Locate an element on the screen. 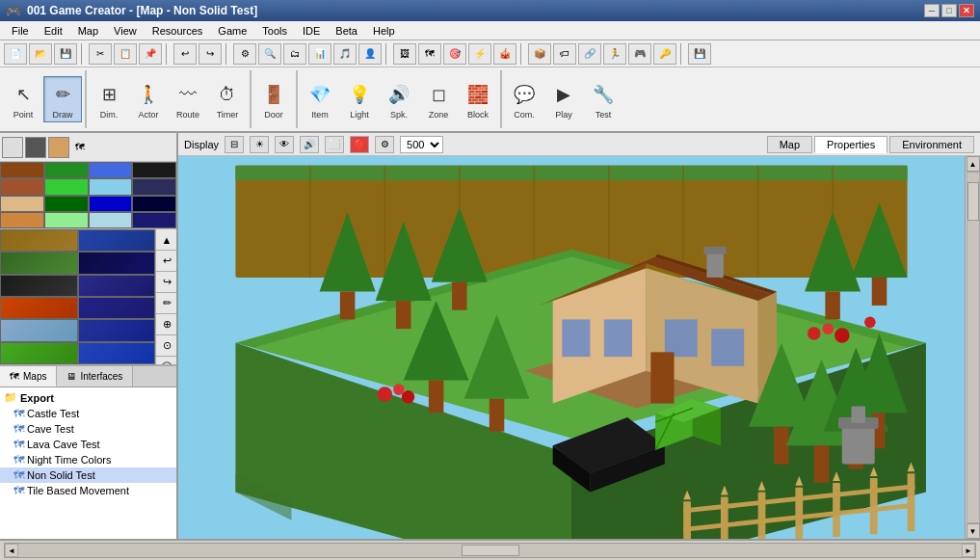 This screenshot has width=980, height=560. tool-play: ▶ Play is located at coordinates (564, 99).